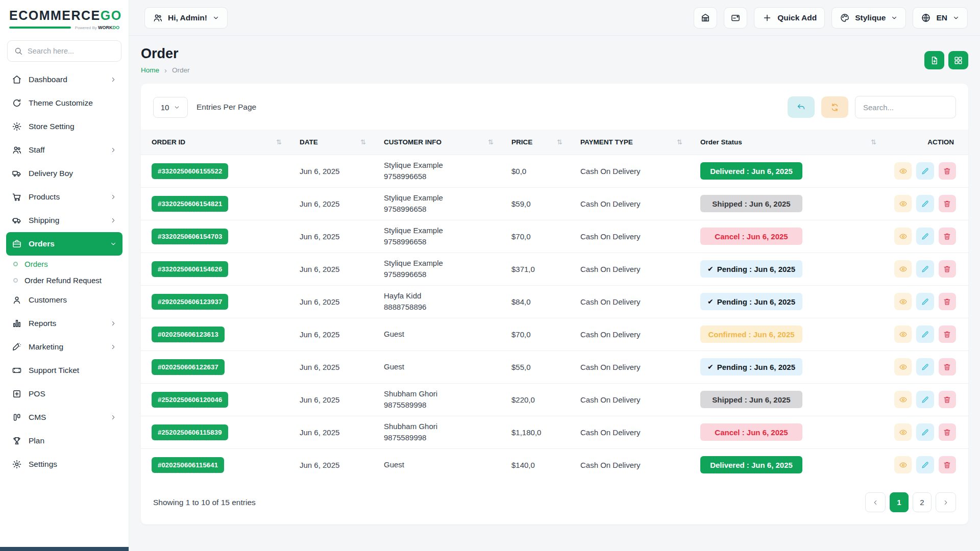 The image size is (980, 551). I want to click on user-greeting: Hi, Admin!, so click(188, 18).